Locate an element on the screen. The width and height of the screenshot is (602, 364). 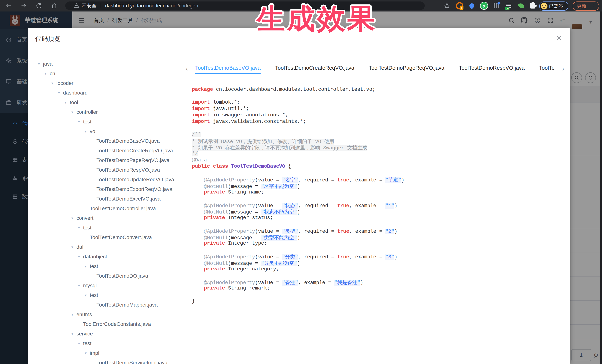
tree-node-label: test is located at coordinates (87, 343).